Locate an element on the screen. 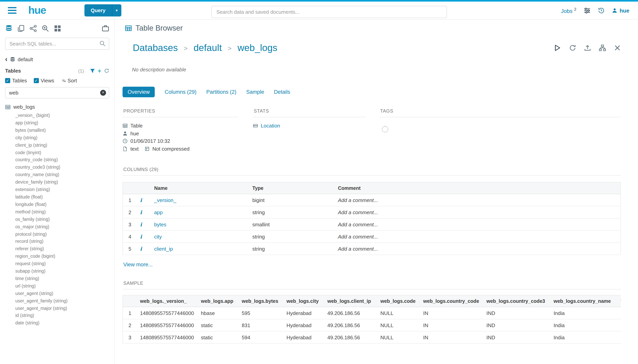  tab-details: Details is located at coordinates (282, 92).